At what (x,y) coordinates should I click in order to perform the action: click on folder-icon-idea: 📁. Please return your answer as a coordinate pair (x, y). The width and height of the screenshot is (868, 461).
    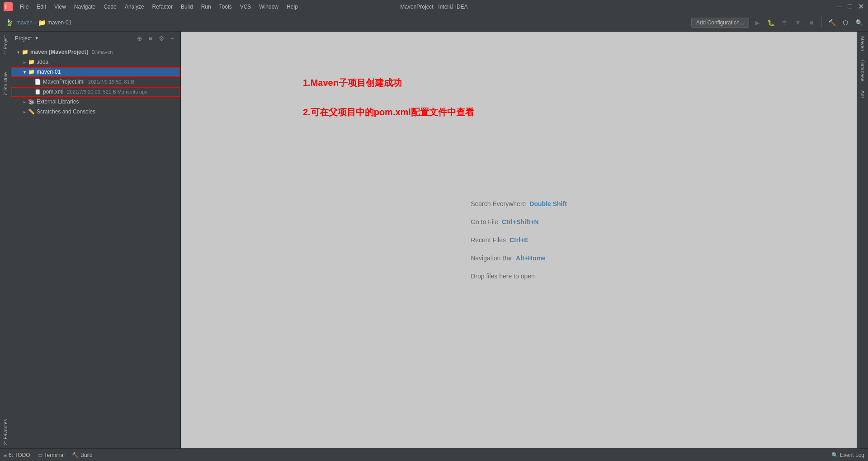
    Looking at the image, I should click on (31, 62).